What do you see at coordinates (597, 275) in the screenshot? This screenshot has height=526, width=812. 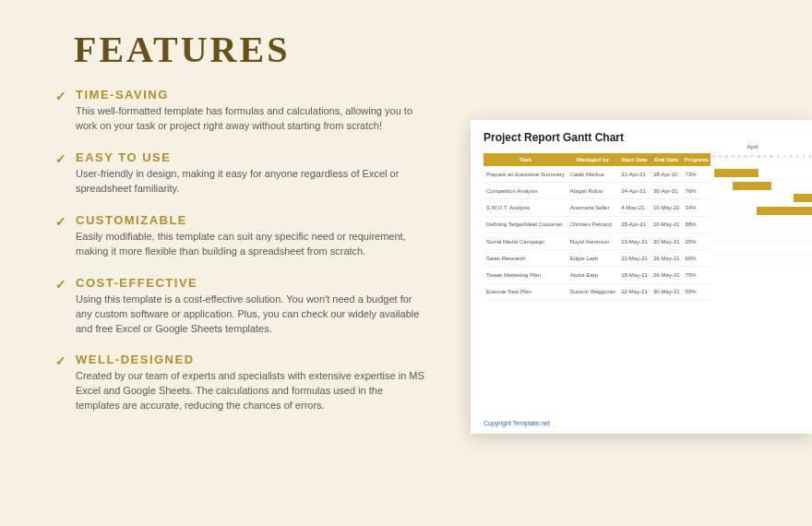 I see `table-row: Tweak Marketing PlanAlycia Earp18-May-21…` at bounding box center [597, 275].